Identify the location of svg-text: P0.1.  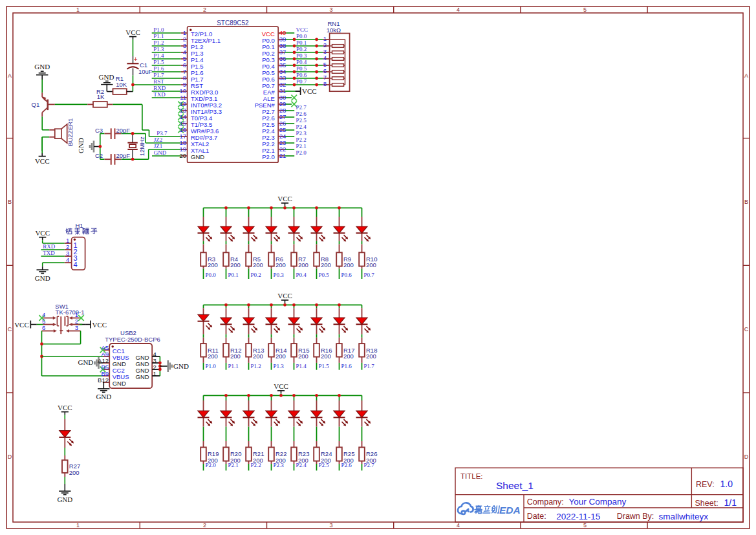
(233, 275).